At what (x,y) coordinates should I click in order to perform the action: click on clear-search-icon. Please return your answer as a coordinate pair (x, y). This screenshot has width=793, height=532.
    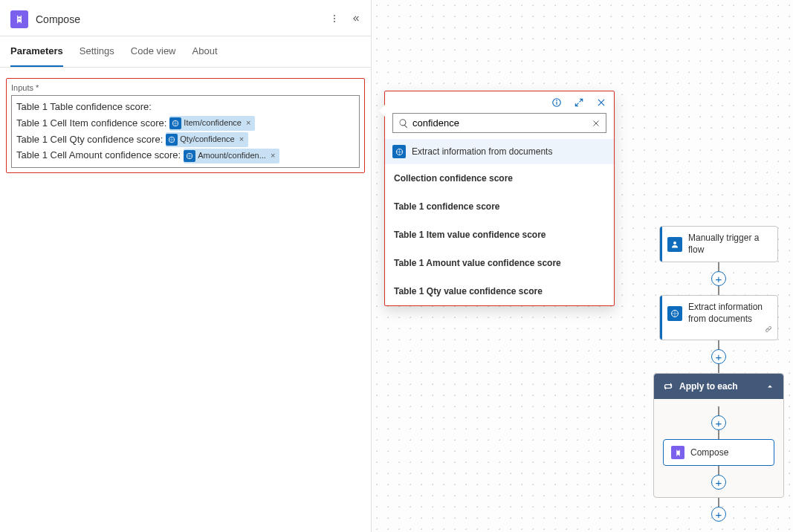
    Looking at the image, I should click on (596, 123).